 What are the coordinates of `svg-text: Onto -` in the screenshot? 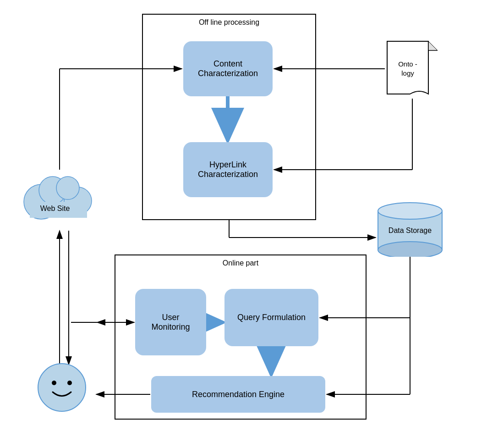 It's located at (408, 64).